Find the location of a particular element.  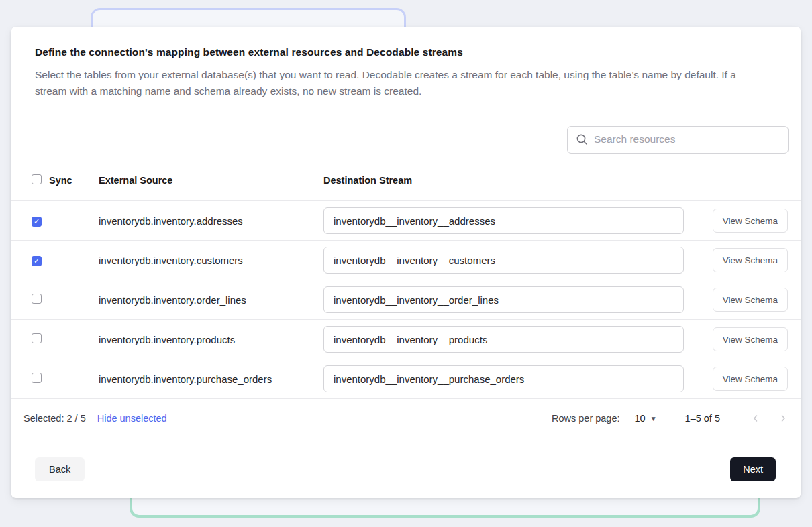

chevron-left-icon is located at coordinates (756, 418).